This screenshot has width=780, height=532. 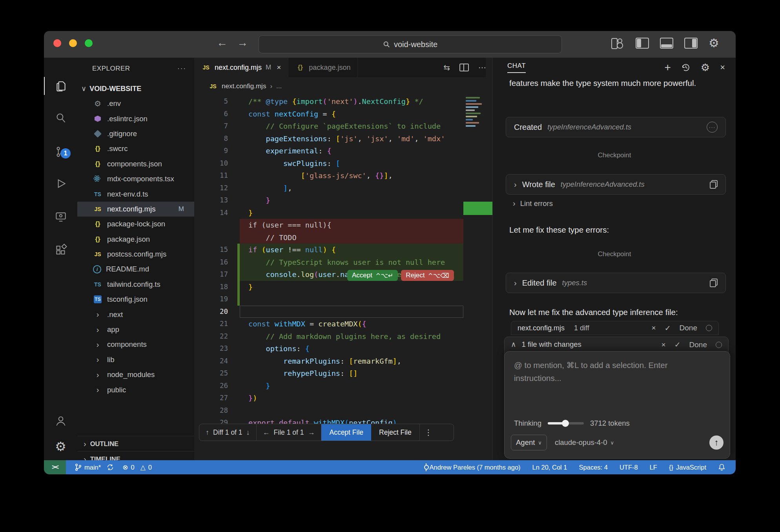 I want to click on file-row-readme-md: iREADME.md, so click(x=136, y=269).